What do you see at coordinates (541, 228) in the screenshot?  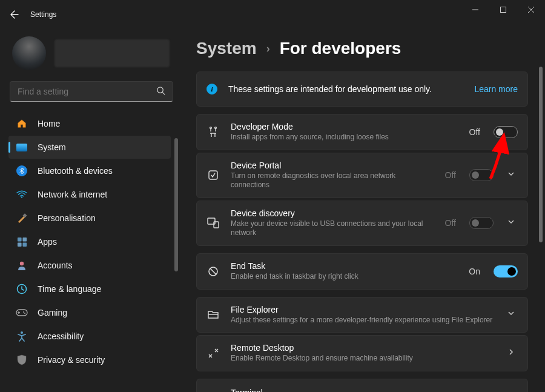 I see `content-scrollbar` at bounding box center [541, 228].